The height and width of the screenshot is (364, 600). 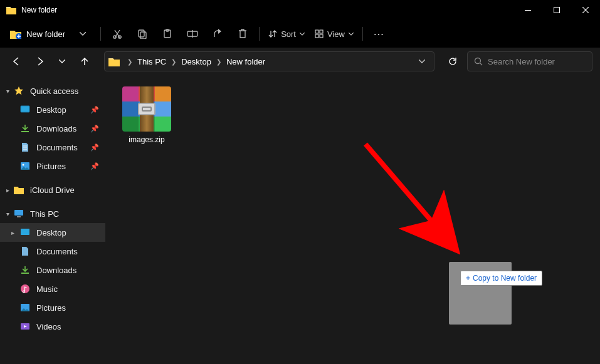 What do you see at coordinates (53, 190) in the screenshot?
I see `sidebar-item-label: iCloud Drive` at bounding box center [53, 190].